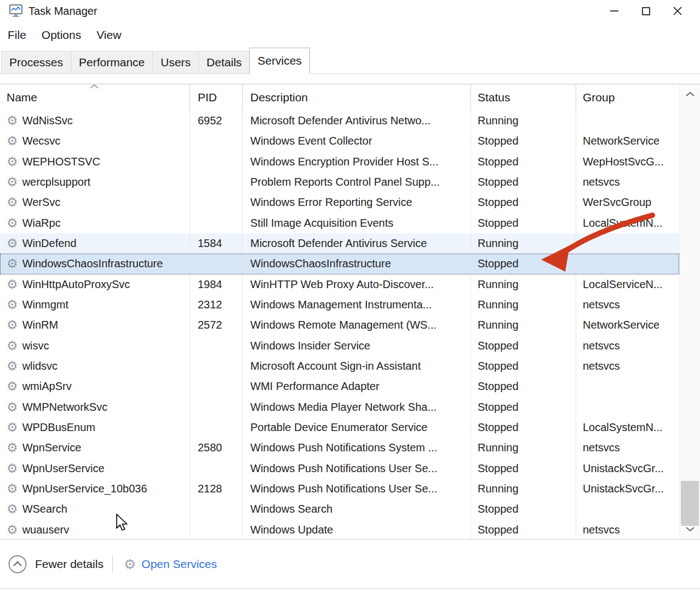  Describe the element at coordinates (112, 62) in the screenshot. I see `tab-performance: Performance` at that location.